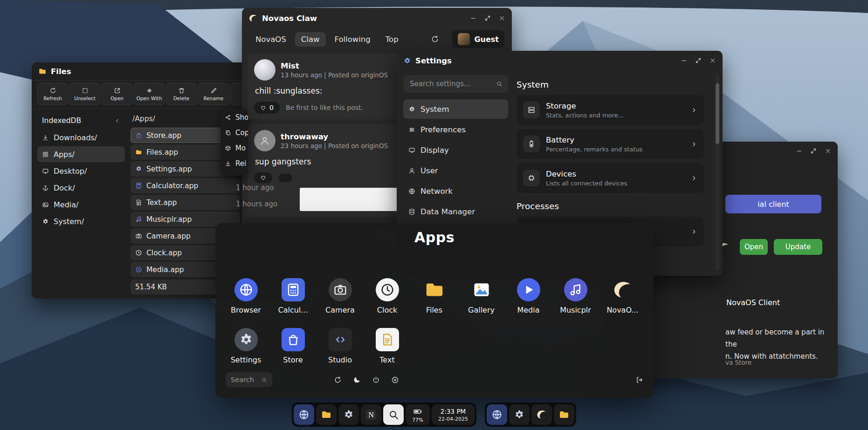 The width and height of the screenshot is (868, 430). Describe the element at coordinates (149, 90) in the screenshot. I see `openwith-icon` at that location.